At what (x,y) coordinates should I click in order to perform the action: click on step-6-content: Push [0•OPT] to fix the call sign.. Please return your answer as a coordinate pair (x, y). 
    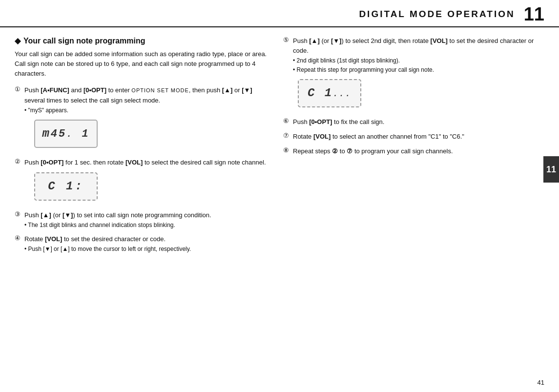
    Looking at the image, I should click on (415, 122).